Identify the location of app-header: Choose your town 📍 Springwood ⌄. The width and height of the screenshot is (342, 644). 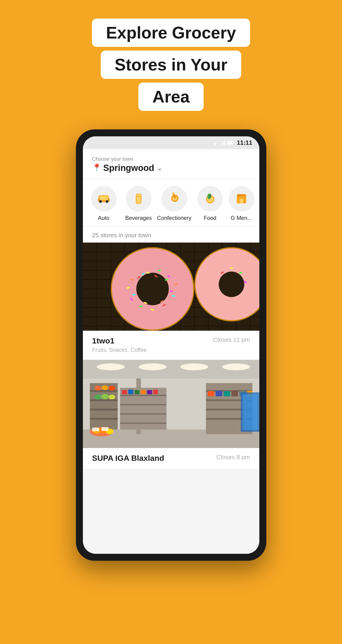
(171, 164).